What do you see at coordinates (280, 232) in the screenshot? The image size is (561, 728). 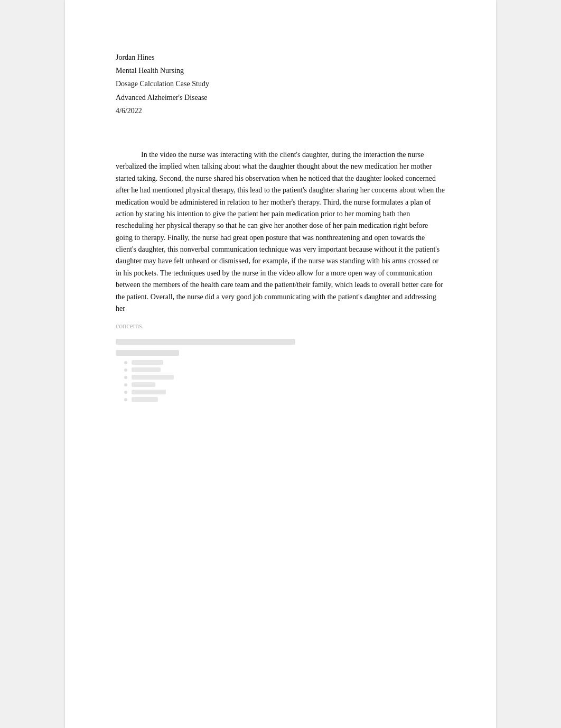 I see `main-paragraph: In the video the nurse was interacting w…` at bounding box center [280, 232].